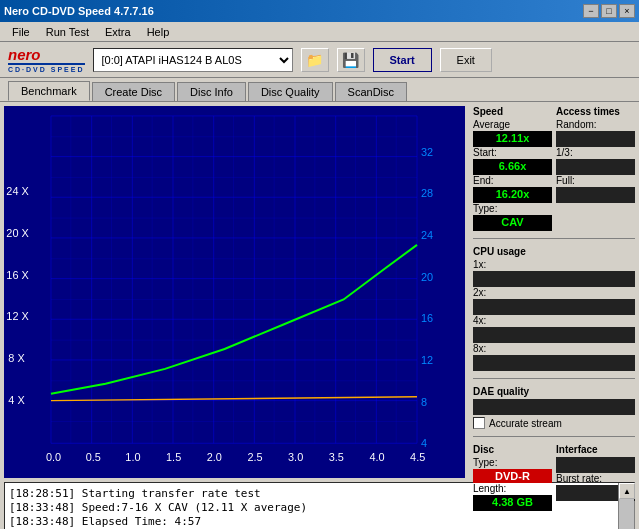  Describe the element at coordinates (512, 152) in the screenshot. I see `start-label: Start:` at that location.